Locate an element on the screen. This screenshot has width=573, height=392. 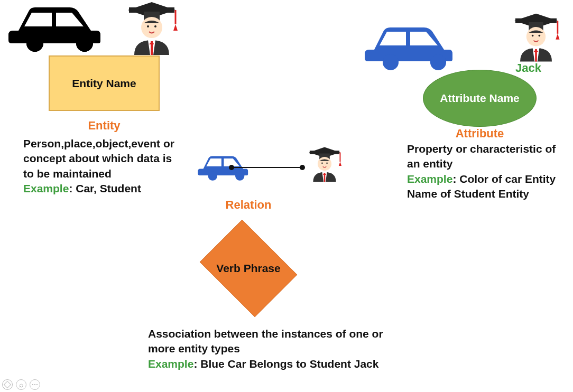
pen-button is located at coordinates (7, 385).